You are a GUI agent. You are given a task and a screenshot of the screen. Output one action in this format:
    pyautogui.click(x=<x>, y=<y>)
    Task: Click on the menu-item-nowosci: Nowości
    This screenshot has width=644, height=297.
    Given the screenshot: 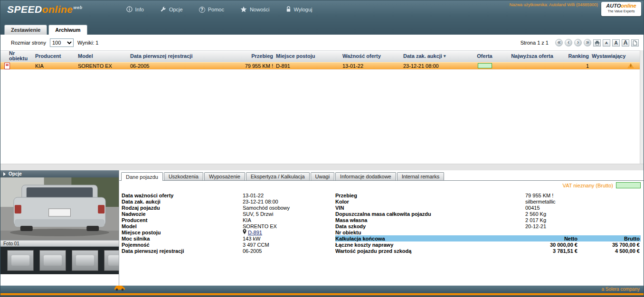 What is the action you would take?
    pyautogui.click(x=255, y=9)
    